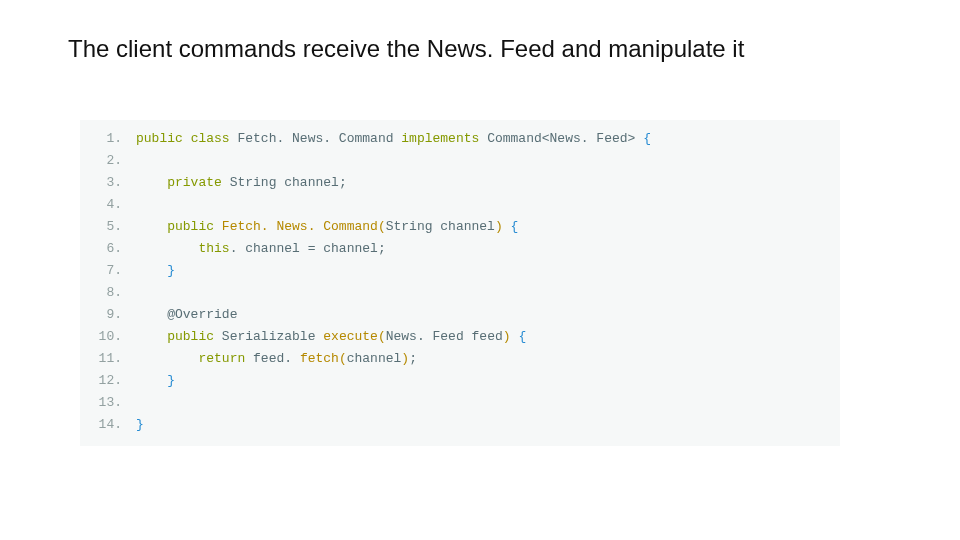 Image resolution: width=960 pixels, height=540 pixels. Describe the element at coordinates (460, 403) in the screenshot. I see `code-line: 13.` at that location.